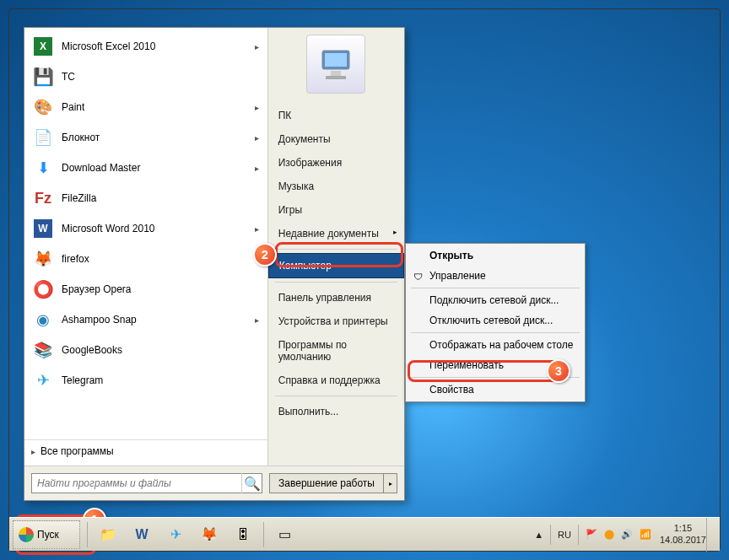 This screenshot has height=560, width=729. What do you see at coordinates (43, 77) in the screenshot?
I see `tc-icon: 💾` at bounding box center [43, 77].